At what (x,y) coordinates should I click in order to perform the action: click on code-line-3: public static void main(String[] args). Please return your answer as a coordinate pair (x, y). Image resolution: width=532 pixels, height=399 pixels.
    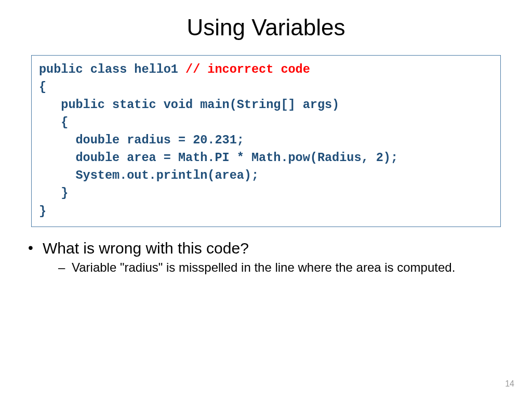
    Looking at the image, I should click on (189, 105).